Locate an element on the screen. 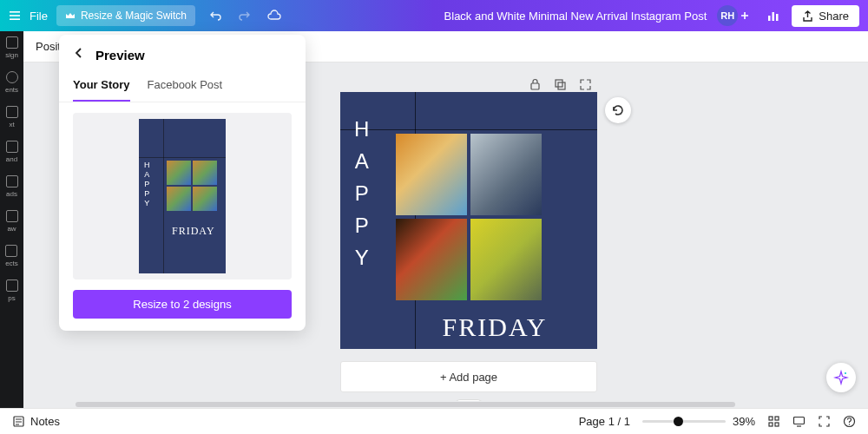 The height and width of the screenshot is (434, 868). notes-label: Notes is located at coordinates (45, 422).